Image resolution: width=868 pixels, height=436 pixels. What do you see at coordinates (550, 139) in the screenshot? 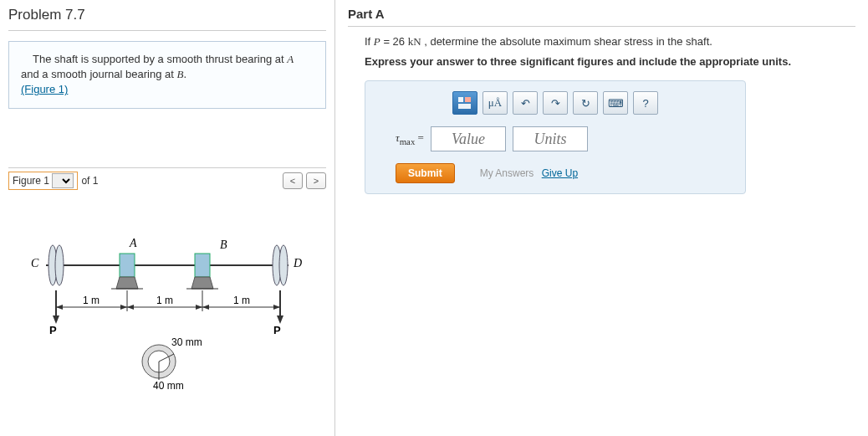
I see `units-input` at bounding box center [550, 139].